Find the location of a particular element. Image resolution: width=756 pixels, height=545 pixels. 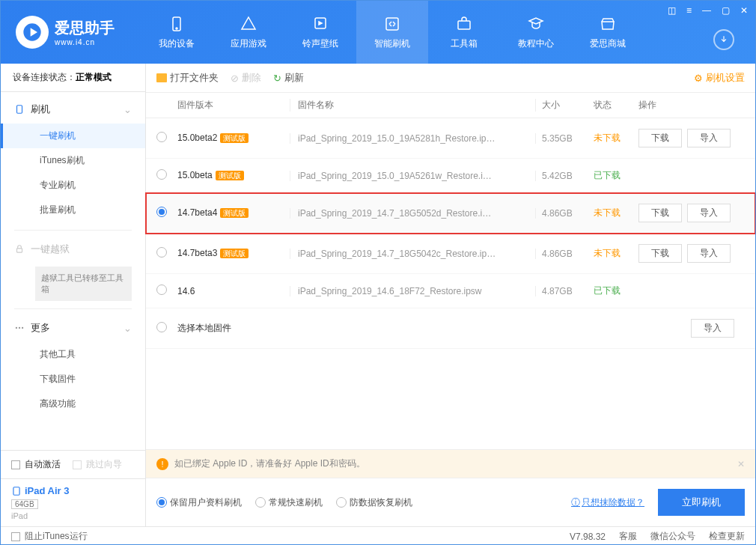

size-text: 5.35GB is located at coordinates (561, 138).